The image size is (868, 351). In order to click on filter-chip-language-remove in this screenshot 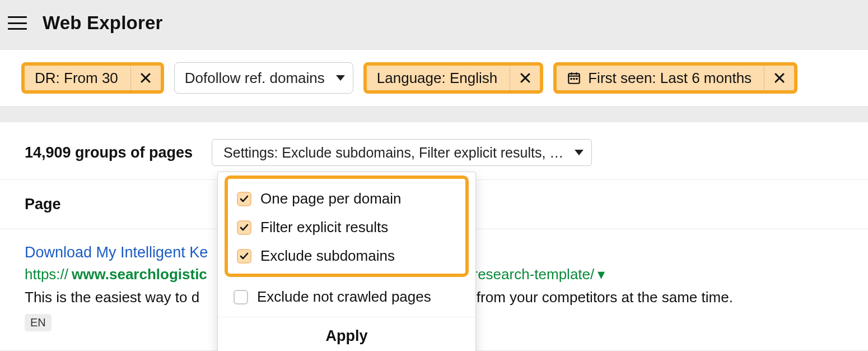, I will do `click(525, 78)`.